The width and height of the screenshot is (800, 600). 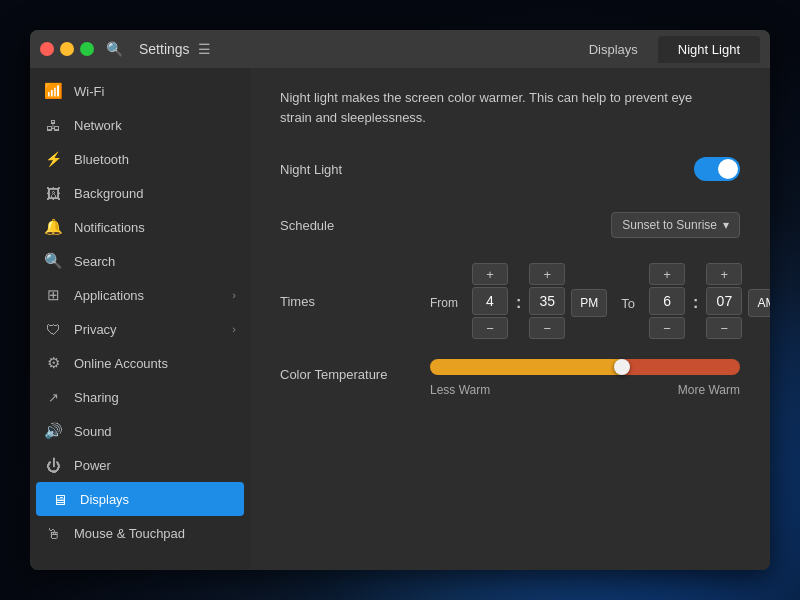 I want to click on from-hour-value: 4, so click(x=490, y=301).